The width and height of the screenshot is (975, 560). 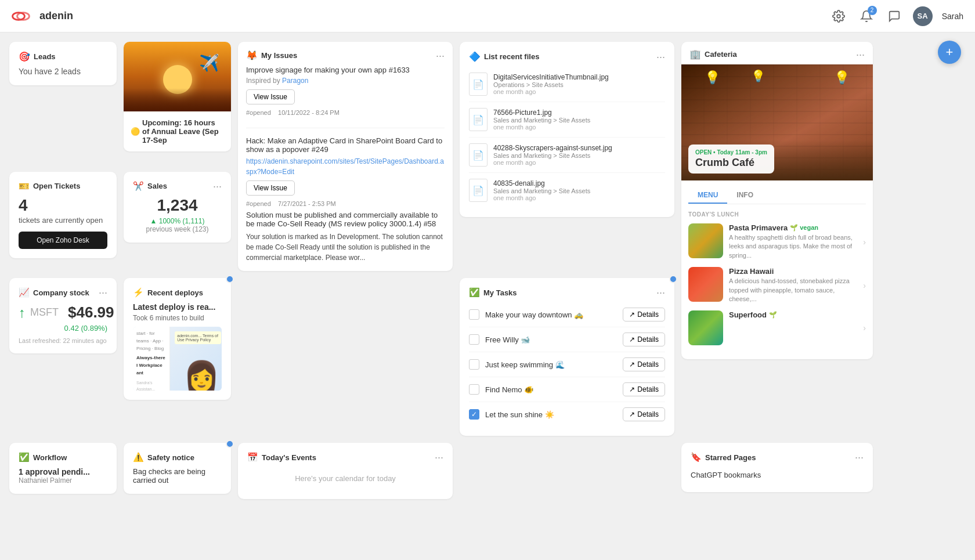 What do you see at coordinates (660, 57) in the screenshot?
I see `files-menu-button: ···` at bounding box center [660, 57].